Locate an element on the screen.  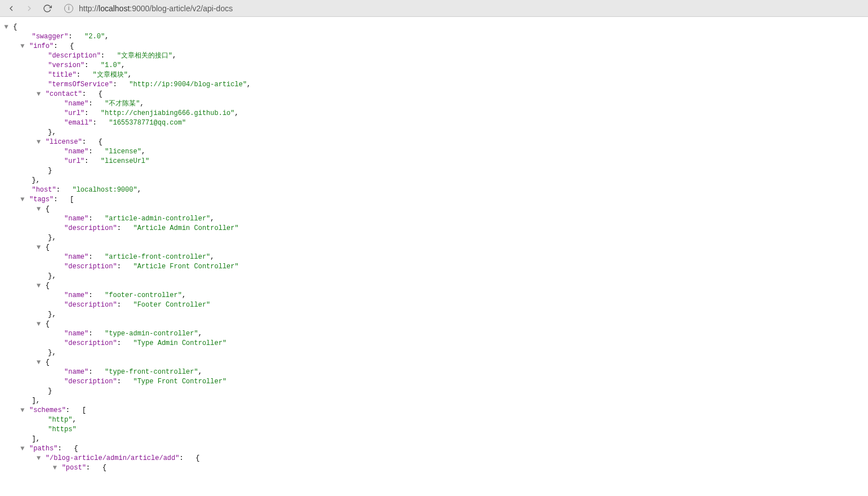
browser-toolbar: i http://localhost:9000/blog-article/v2/… is located at coordinates (434, 8).